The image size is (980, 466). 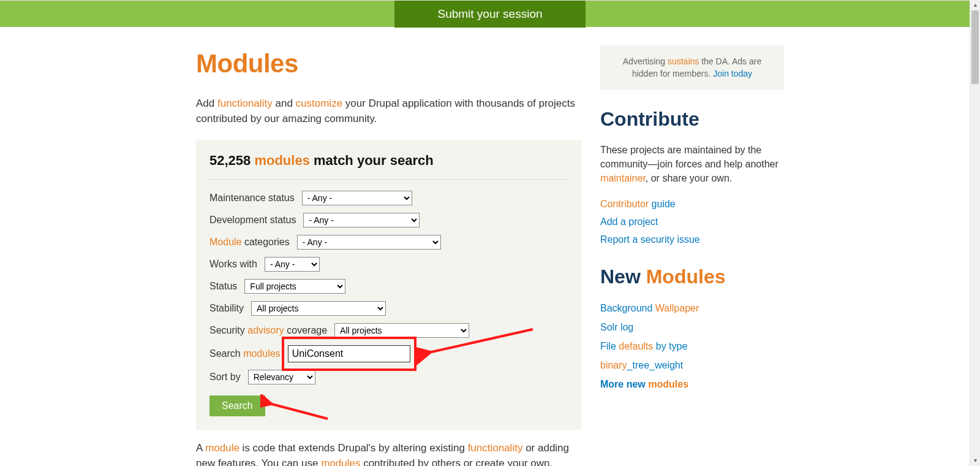 What do you see at coordinates (292, 264) in the screenshot?
I see `works-with-select: - Any -` at bounding box center [292, 264].